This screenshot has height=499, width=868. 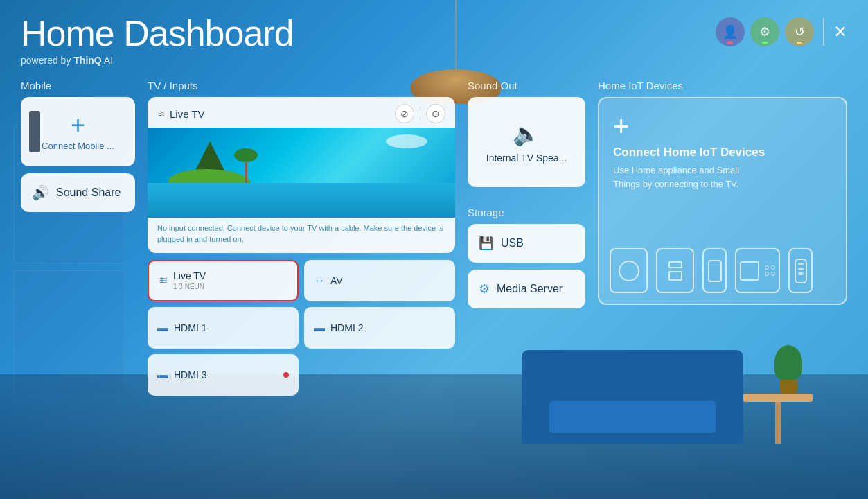 I want to click on iot-section: Home IoT Devices + Connect Home IoT Devi…, so click(x=723, y=193).